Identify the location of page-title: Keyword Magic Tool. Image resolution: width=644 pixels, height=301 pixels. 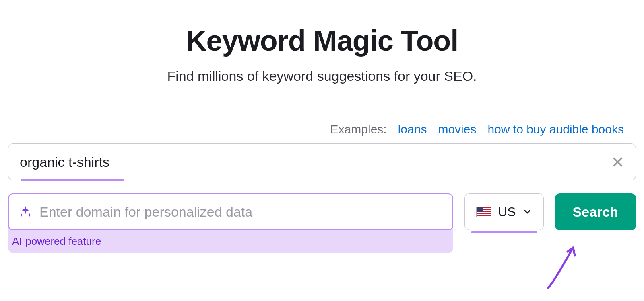
(322, 41).